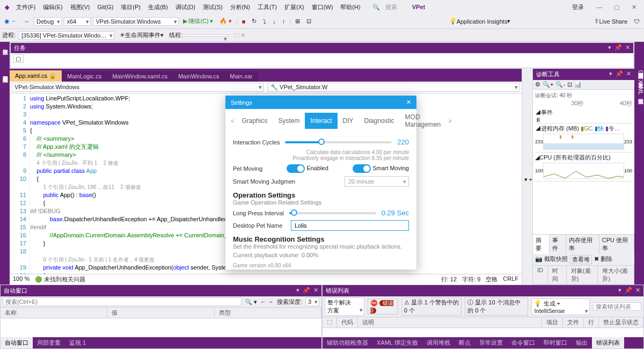 The image size is (644, 349). I want to click on diag-pin-icon: 📌, so click(619, 74).